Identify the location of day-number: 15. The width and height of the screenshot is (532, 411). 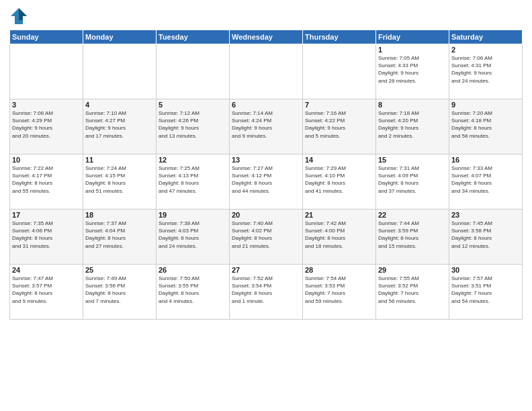
(412, 160).